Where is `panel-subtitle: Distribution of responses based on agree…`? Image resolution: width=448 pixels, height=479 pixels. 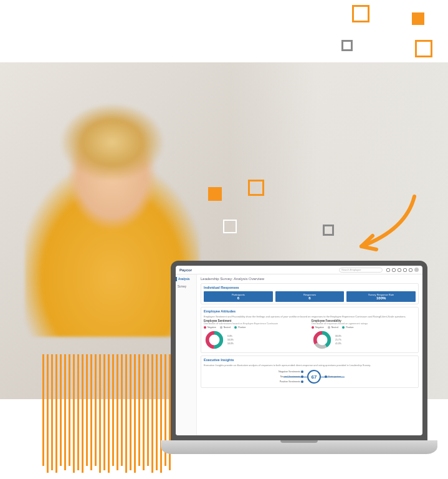 panel-subtitle: Distribution of responses based on agree… is located at coordinates (364, 324).